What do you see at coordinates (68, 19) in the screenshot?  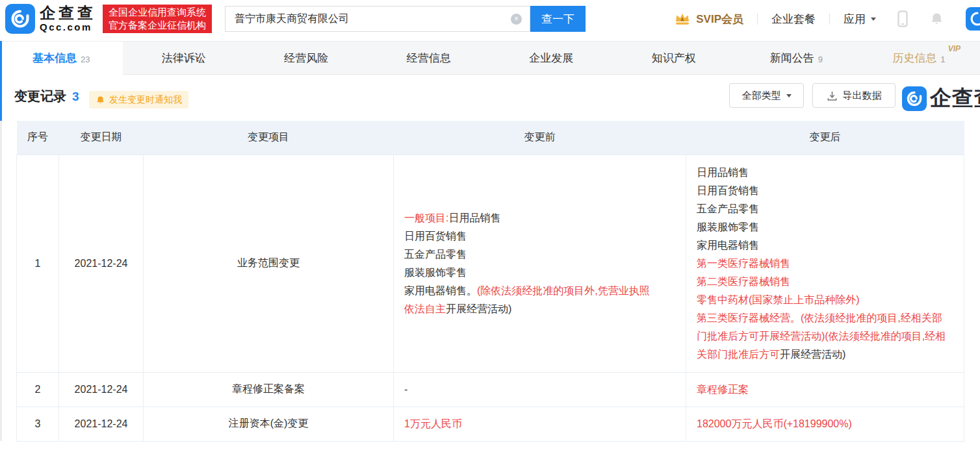 I see `brand-text: 企查查 Qcc.com` at bounding box center [68, 19].